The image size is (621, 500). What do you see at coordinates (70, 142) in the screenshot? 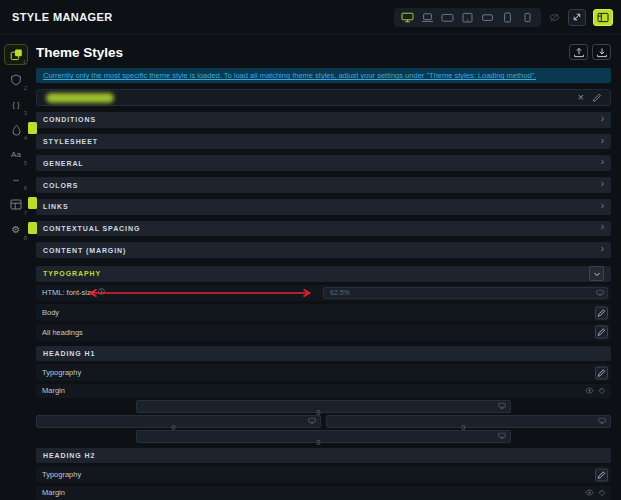
I see `section-label: STYLESHEET` at bounding box center [70, 142].